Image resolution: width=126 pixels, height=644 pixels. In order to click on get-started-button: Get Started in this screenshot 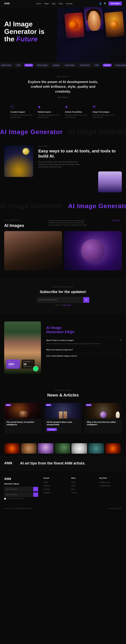, I will do `click(115, 4)`.